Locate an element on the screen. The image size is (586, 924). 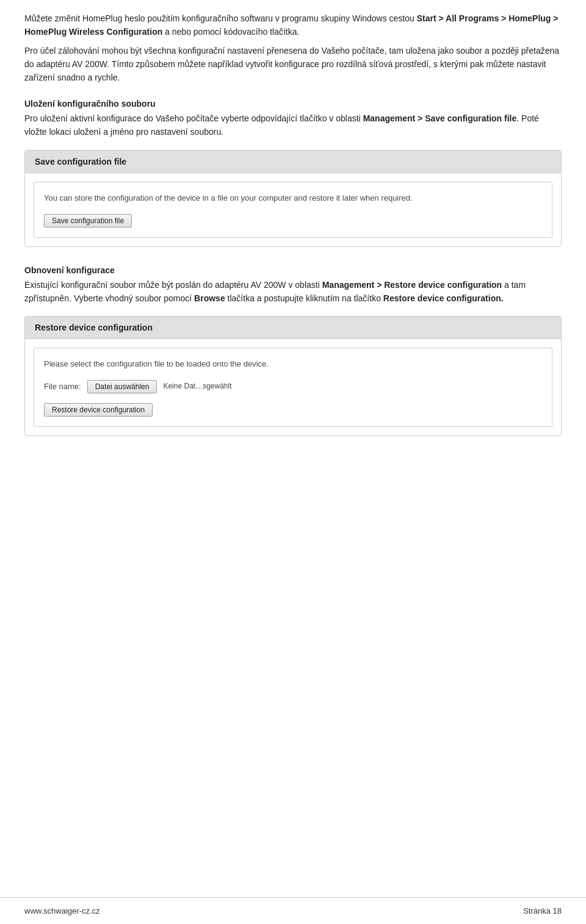
restore-section-body: Existující konfigurační soubor může být … is located at coordinates (293, 292).